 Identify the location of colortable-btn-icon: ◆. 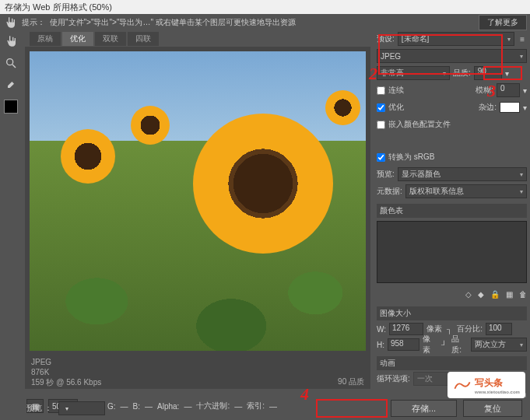
(481, 294).